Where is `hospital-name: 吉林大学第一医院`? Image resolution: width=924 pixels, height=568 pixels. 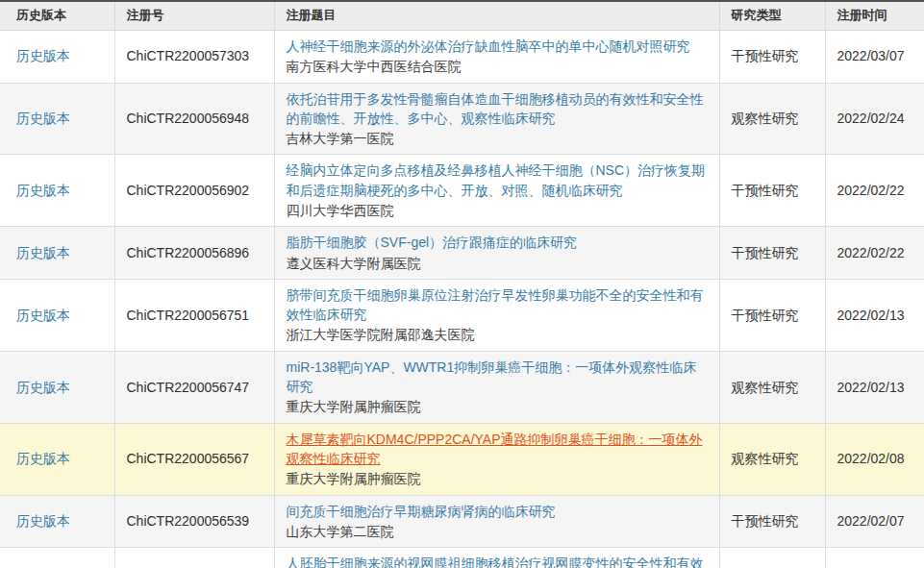
hospital-name: 吉林大学第一医院 is located at coordinates (498, 138).